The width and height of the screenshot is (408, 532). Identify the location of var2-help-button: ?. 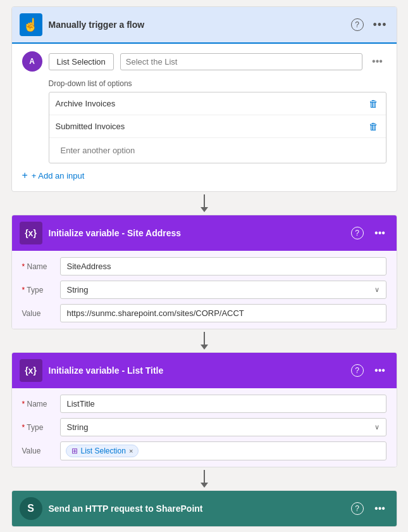
(357, 370).